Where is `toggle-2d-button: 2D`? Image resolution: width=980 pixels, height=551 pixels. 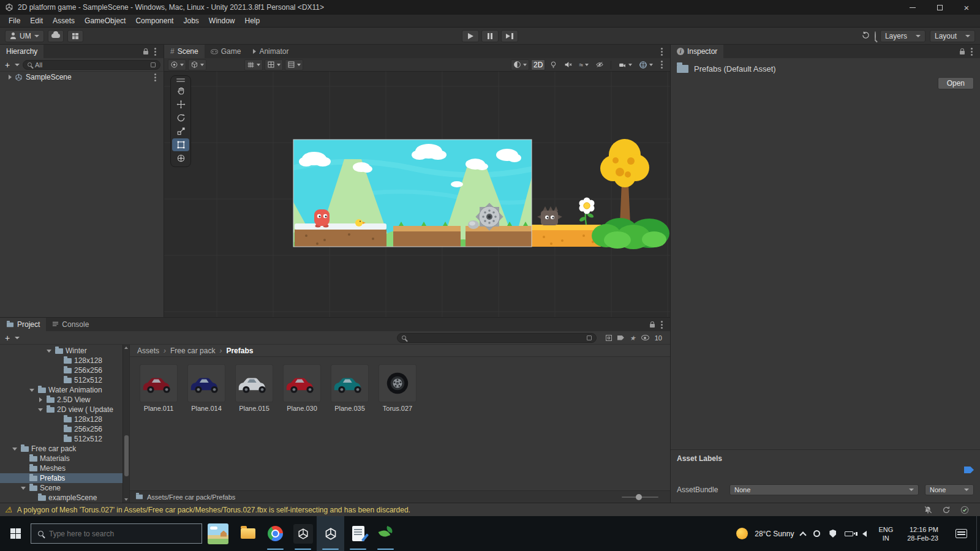
toggle-2d-button: 2D is located at coordinates (538, 65).